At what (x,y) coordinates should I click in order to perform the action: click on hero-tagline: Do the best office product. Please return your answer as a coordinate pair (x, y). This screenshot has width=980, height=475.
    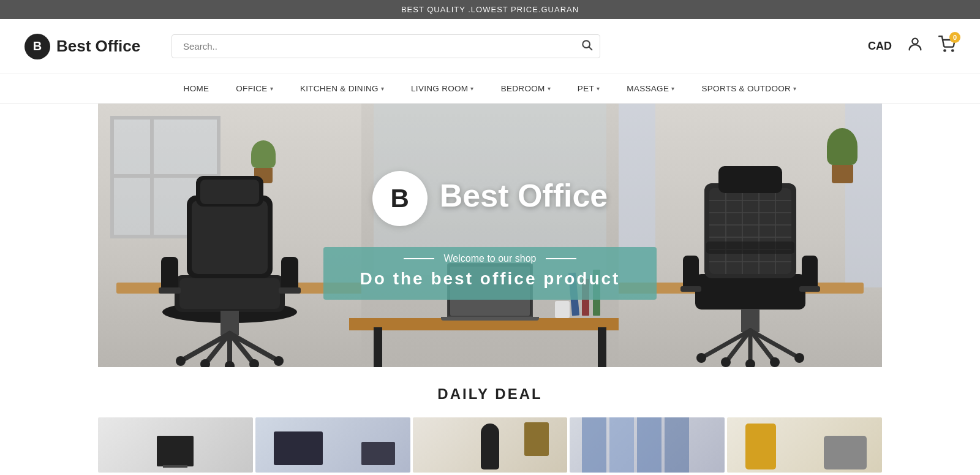
    Looking at the image, I should click on (490, 279).